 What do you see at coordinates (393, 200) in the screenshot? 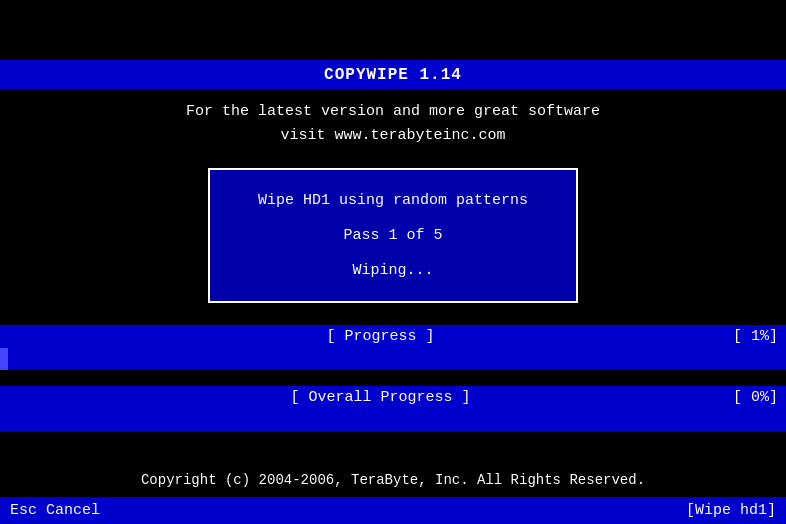
I see `wipe-description: Wipe HD1 using random patterns` at bounding box center [393, 200].